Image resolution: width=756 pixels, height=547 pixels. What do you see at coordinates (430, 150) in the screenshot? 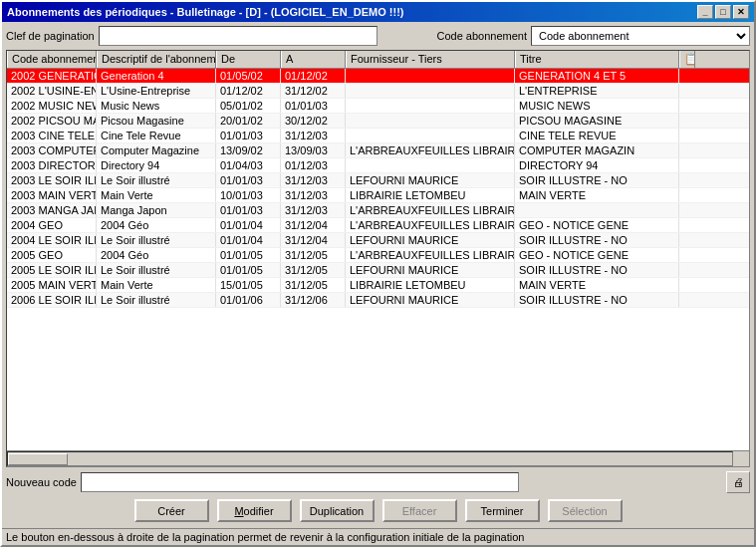
I see `table-cell: L'ARBREAUXFEUILLES LIBRAIRIE` at bounding box center [430, 150].